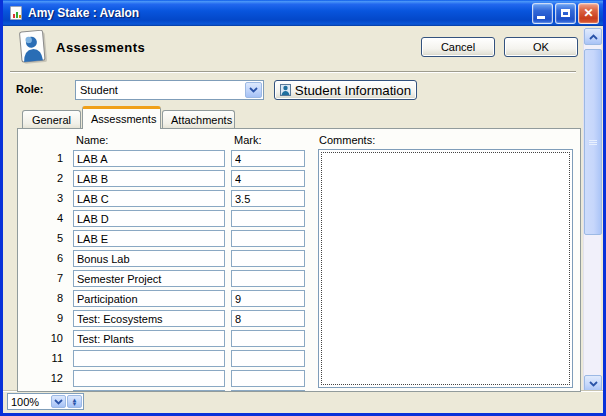 Image resolution: width=606 pixels, height=416 pixels. I want to click on maximize-button, so click(566, 14).